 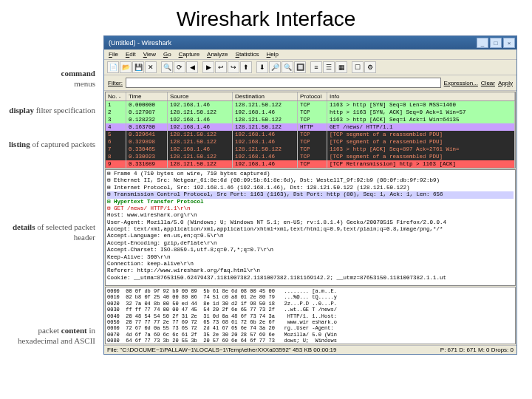 What do you see at coordinates (167, 67) in the screenshot?
I see `toolbar-button-4: 🔍` at bounding box center [167, 67].